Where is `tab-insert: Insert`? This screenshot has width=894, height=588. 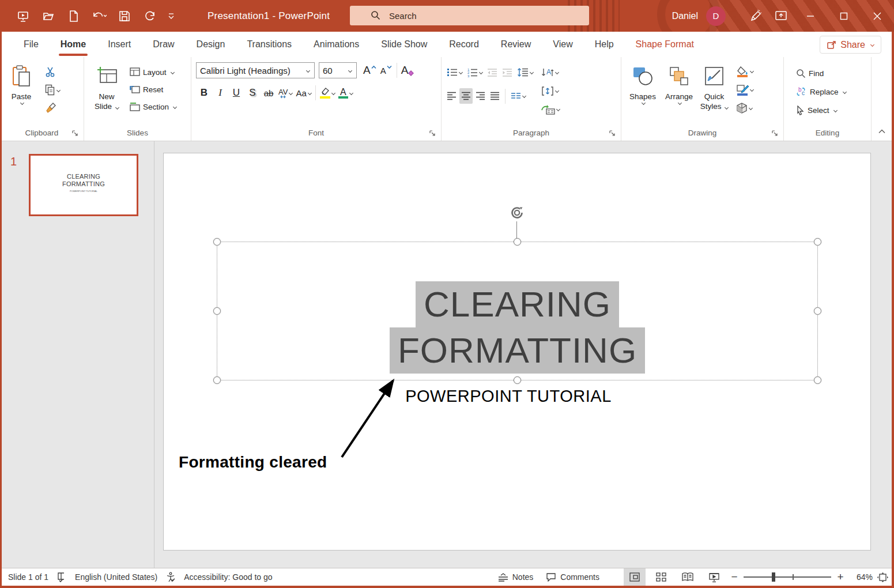
tab-insert: Insert is located at coordinates (119, 44).